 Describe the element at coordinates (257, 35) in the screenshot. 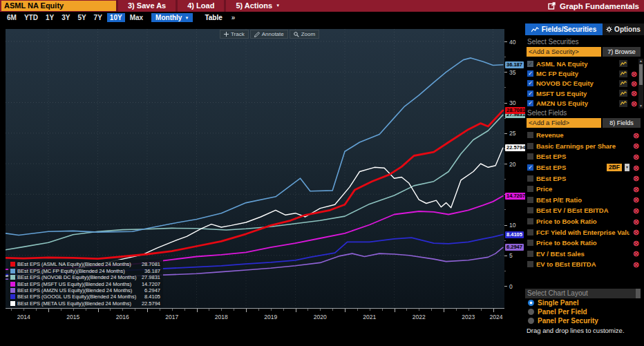

I see `pencil-icon` at that location.